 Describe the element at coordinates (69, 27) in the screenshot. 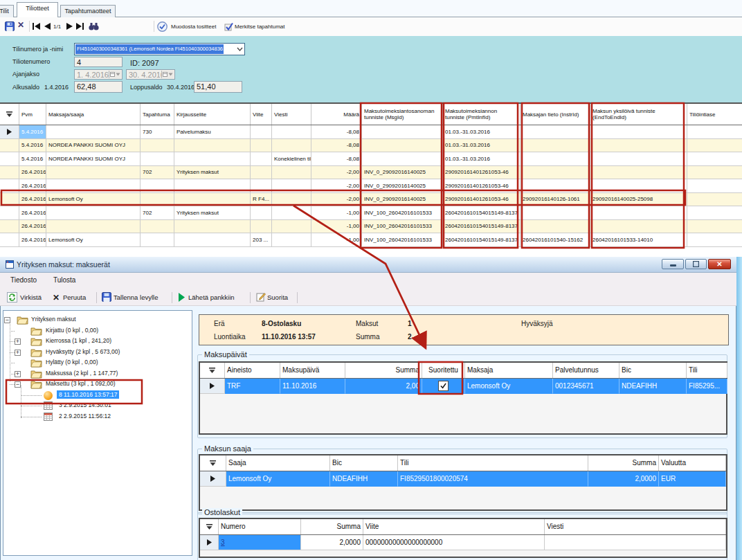

I see `nav-next-icon` at that location.